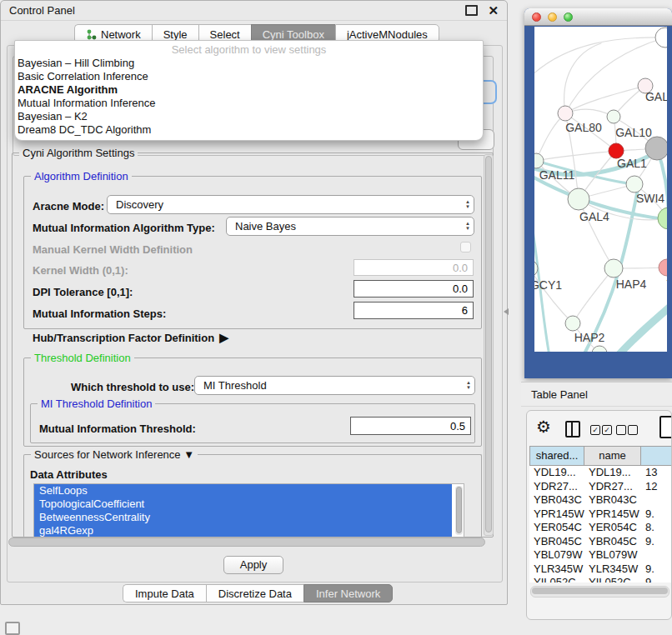  Describe the element at coordinates (243, 491) in the screenshot. I see `list-item-selfloops: SelfLoops` at that location.